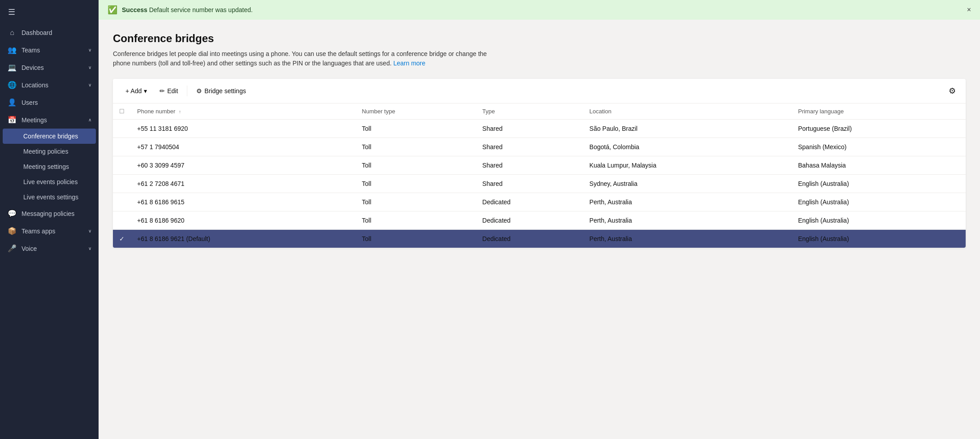  I want to click on column-header-primary-language: Primary language, so click(879, 112).